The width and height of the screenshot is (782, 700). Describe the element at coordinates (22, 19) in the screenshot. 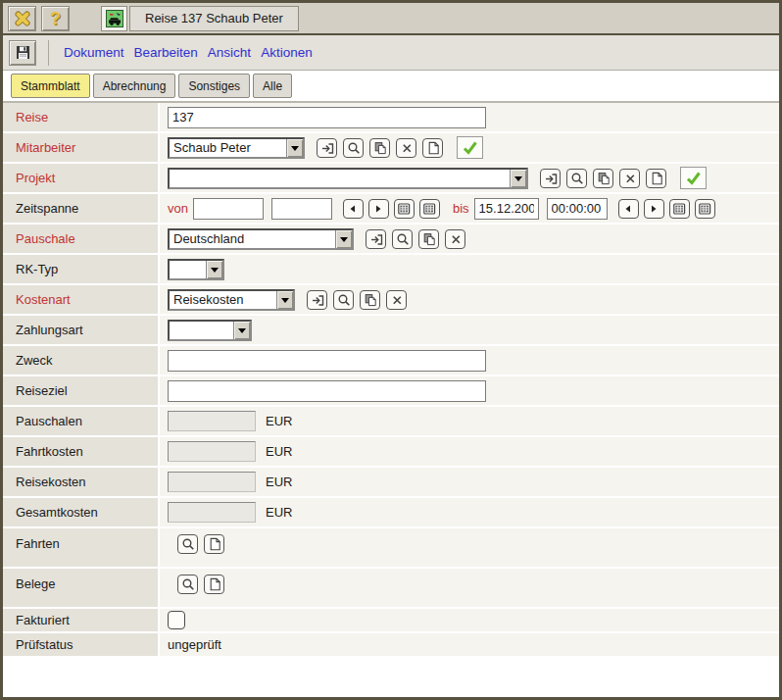

I see `close-button` at that location.